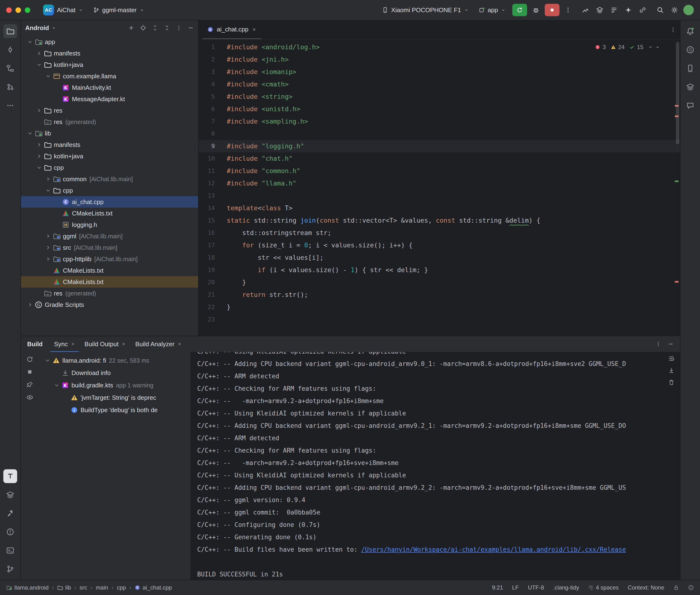 Image resolution: width=700 pixels, height=595 pixels. I want to click on code-line: 14template<class T>, so click(439, 208).